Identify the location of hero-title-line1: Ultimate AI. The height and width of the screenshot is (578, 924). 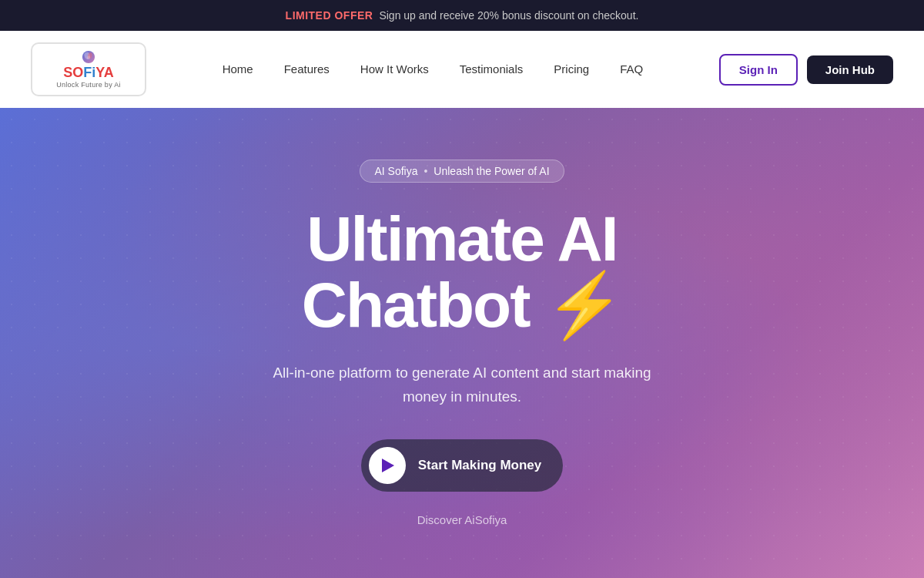
(462, 239).